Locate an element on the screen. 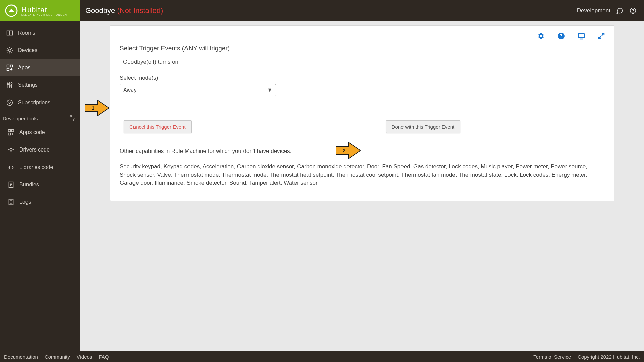 Image resolution: width=644 pixels, height=362 pixels. done-trigger-button: Done with this Trigger Event is located at coordinates (423, 127).